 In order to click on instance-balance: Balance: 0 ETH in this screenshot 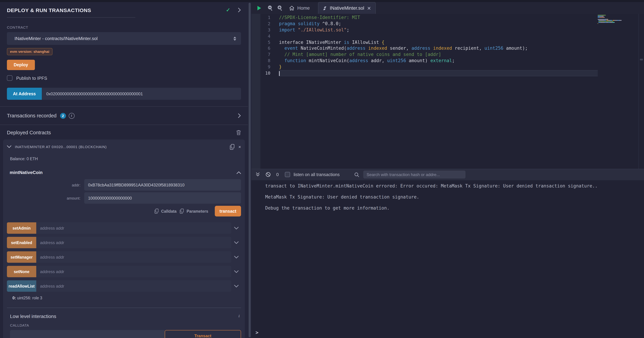, I will do `click(124, 159)`.